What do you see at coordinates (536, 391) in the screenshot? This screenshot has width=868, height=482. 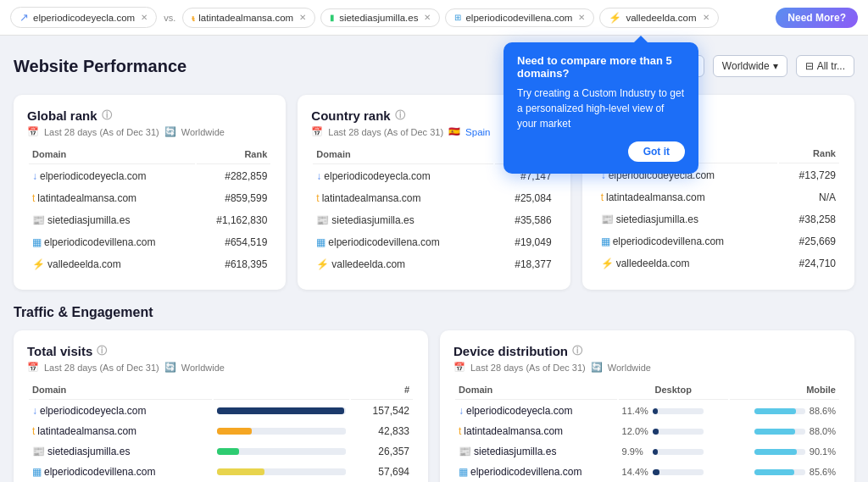 I see `device-domain-col: Domain` at bounding box center [536, 391].